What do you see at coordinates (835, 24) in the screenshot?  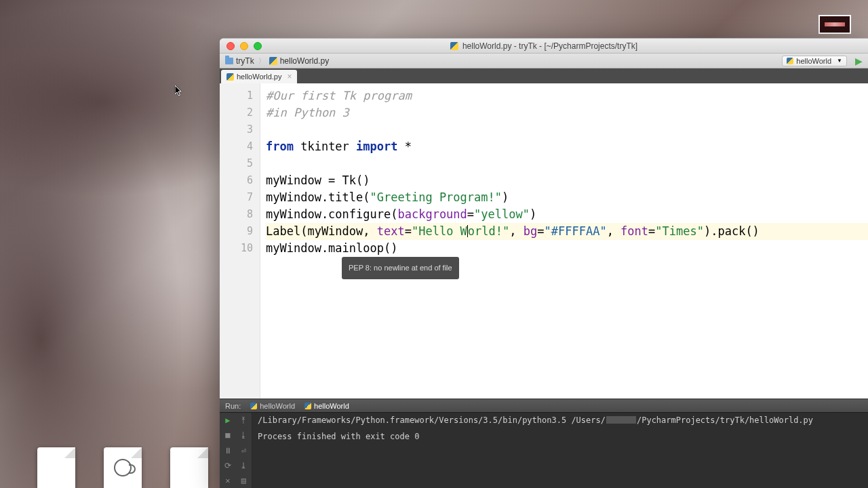 I see `picture-in-picture-thumbnail` at bounding box center [835, 24].